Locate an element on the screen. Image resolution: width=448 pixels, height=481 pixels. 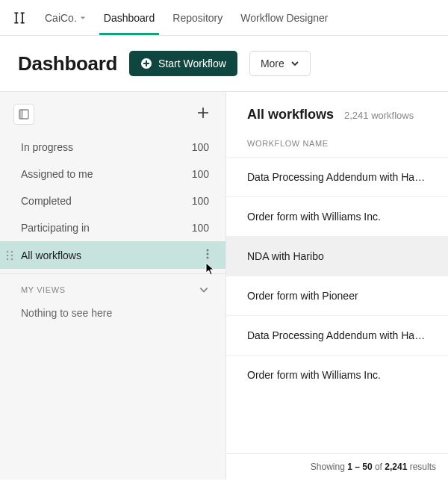
nav-tab-repository: Repository is located at coordinates (197, 18).